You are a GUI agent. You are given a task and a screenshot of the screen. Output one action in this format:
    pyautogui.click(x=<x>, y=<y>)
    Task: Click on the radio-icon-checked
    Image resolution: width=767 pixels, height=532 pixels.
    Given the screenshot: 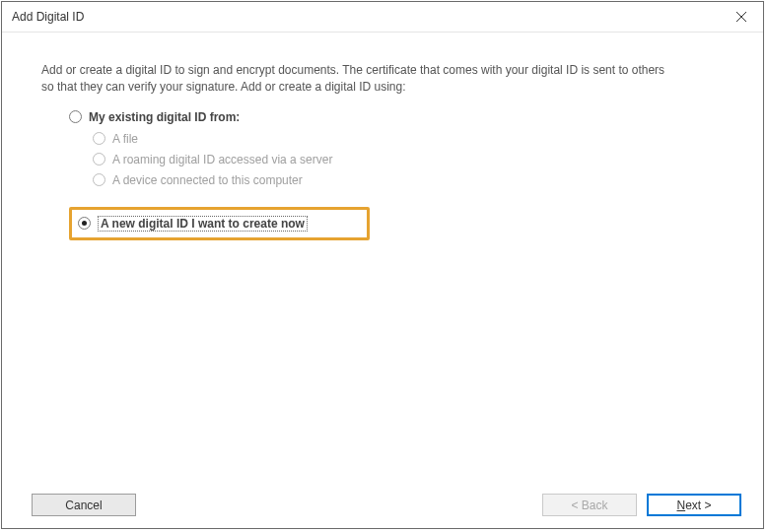 What is the action you would take?
    pyautogui.click(x=85, y=223)
    